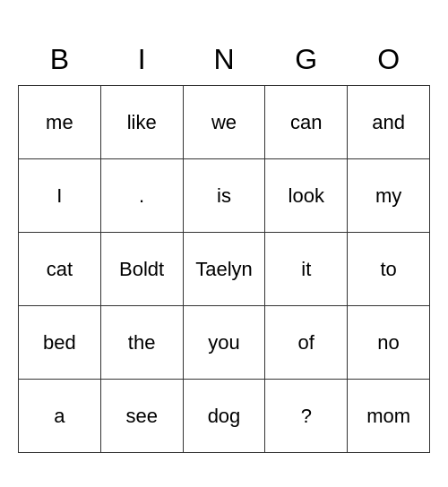 The height and width of the screenshot is (487, 448). What do you see at coordinates (224, 123) in the screenshot?
I see `bingo-cell-0-2: we` at bounding box center [224, 123].